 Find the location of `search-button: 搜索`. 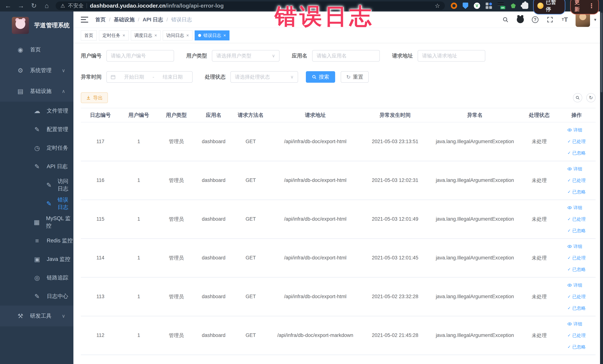

search-button: 搜索 is located at coordinates (321, 77).